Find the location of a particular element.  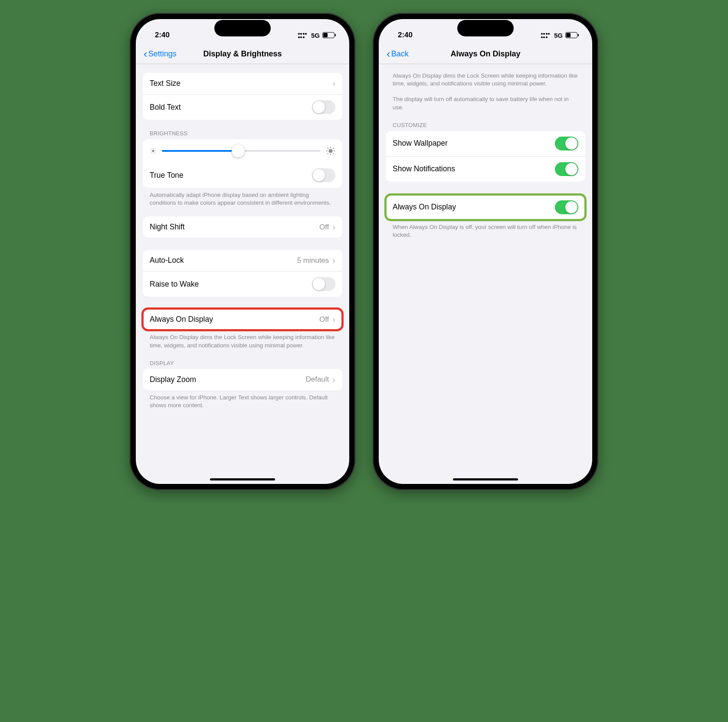

row-value: Default is located at coordinates (317, 379).